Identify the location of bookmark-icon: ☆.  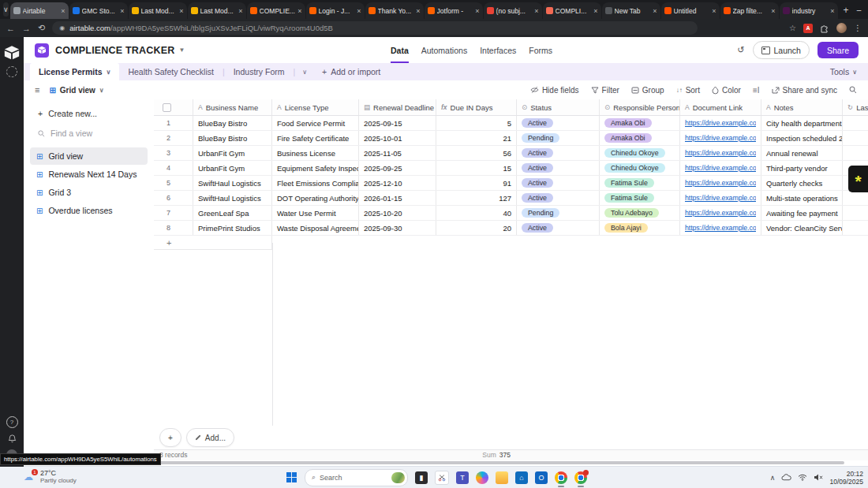
(792, 28).